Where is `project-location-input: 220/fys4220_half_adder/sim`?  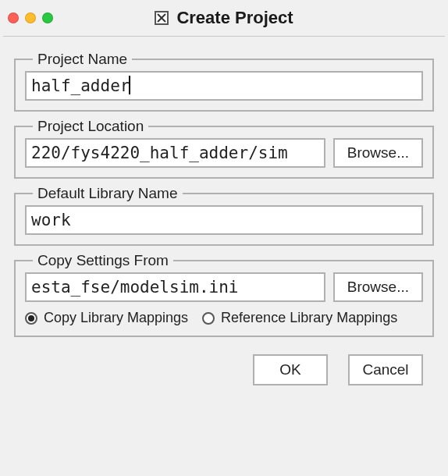 project-location-input: 220/fys4220_half_adder/sim is located at coordinates (175, 153).